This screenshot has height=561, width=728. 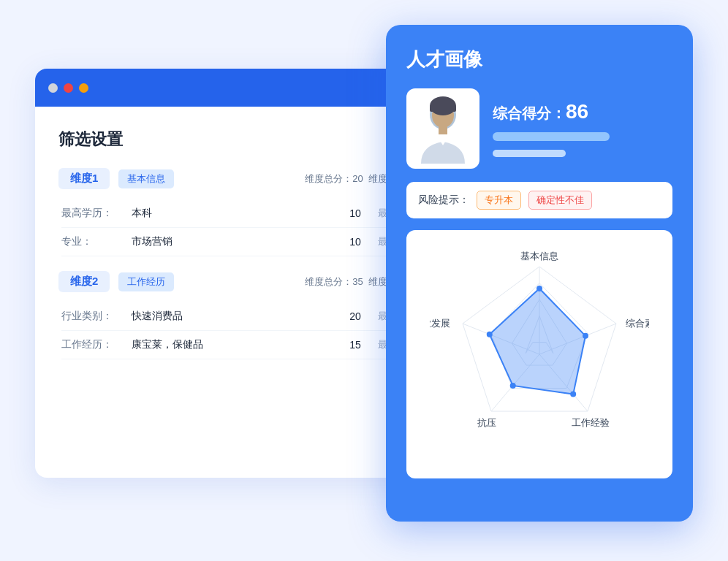 What do you see at coordinates (232, 88) in the screenshot?
I see `titlebar` at bounding box center [232, 88].